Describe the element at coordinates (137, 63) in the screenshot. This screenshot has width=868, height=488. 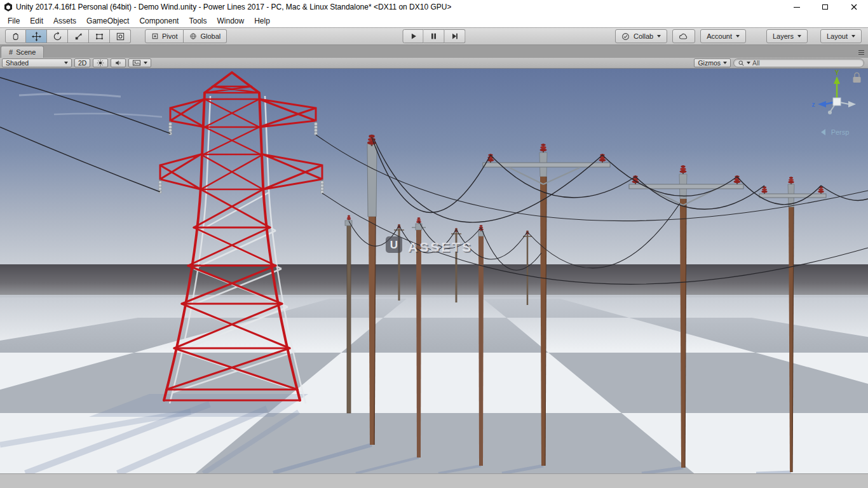
I see `effects-image-icon` at that location.